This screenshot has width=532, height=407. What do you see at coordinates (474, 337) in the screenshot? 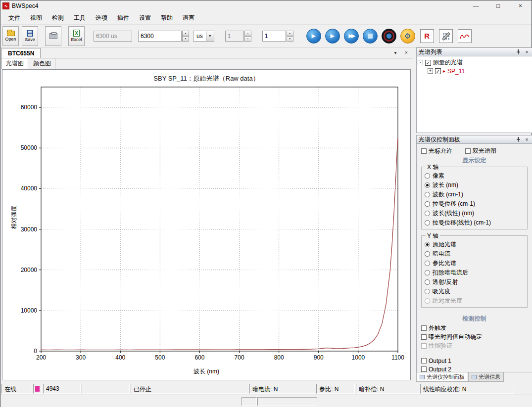
I see `checkbox-option: 曝光时间值自动确定` at bounding box center [474, 337].